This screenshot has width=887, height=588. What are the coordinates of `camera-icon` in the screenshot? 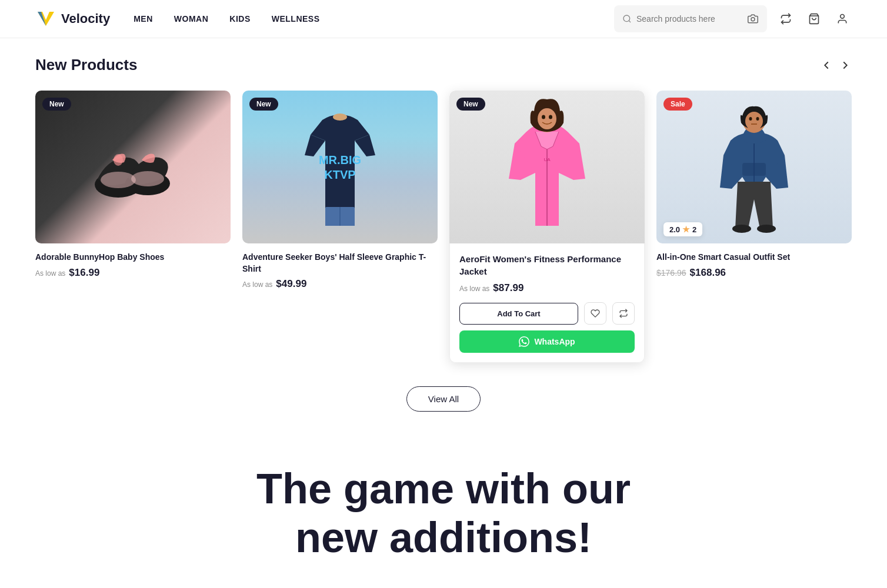 It's located at (753, 19).